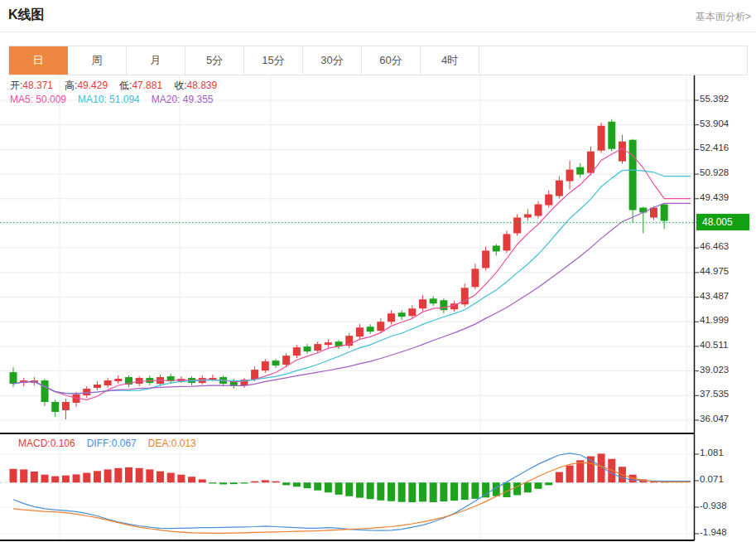 The image size is (756, 542). I want to click on price-axis-label: 43.487, so click(727, 296).